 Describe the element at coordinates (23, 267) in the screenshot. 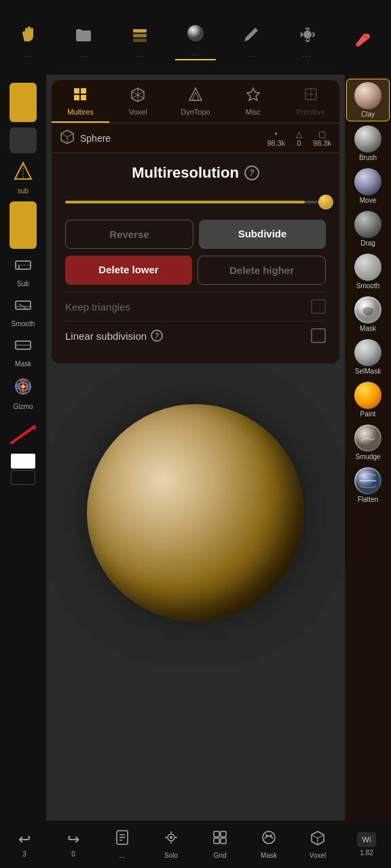

I see `sub-icon` at that location.